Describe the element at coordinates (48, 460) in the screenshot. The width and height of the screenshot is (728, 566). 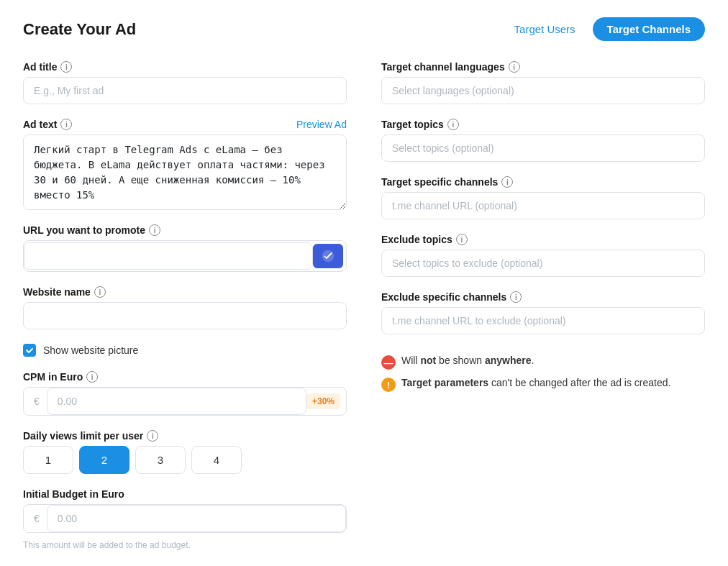
I see `views-option-1: 1` at that location.